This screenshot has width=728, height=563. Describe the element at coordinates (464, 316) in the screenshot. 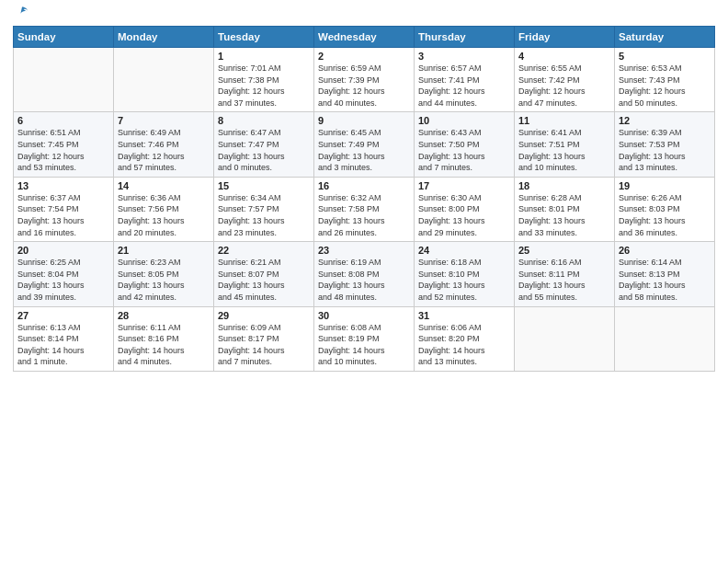

I see `day-number: 31` at that location.